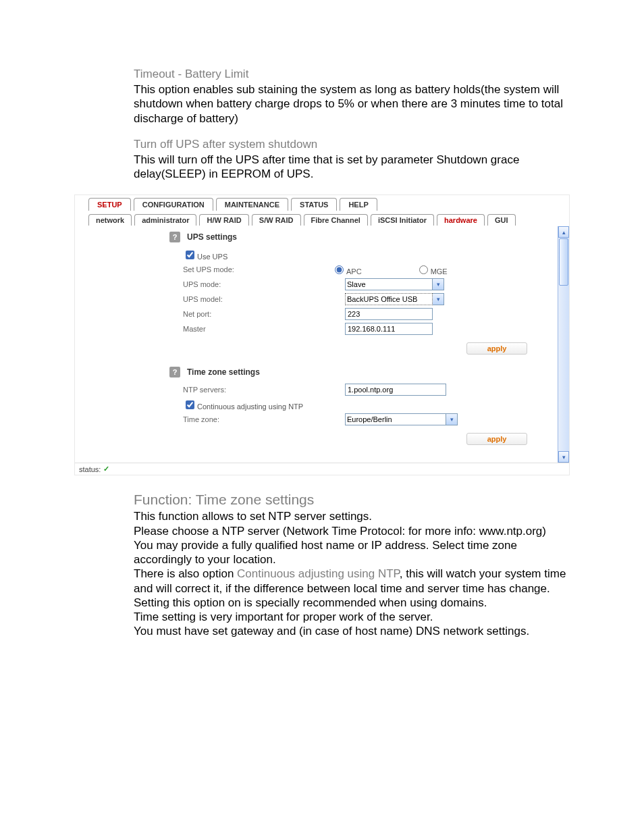 Image resolution: width=644 pixels, height=834 pixels. What do you see at coordinates (173, 204) in the screenshot?
I see `tab-configuration: CONFIGURATION` at bounding box center [173, 204].